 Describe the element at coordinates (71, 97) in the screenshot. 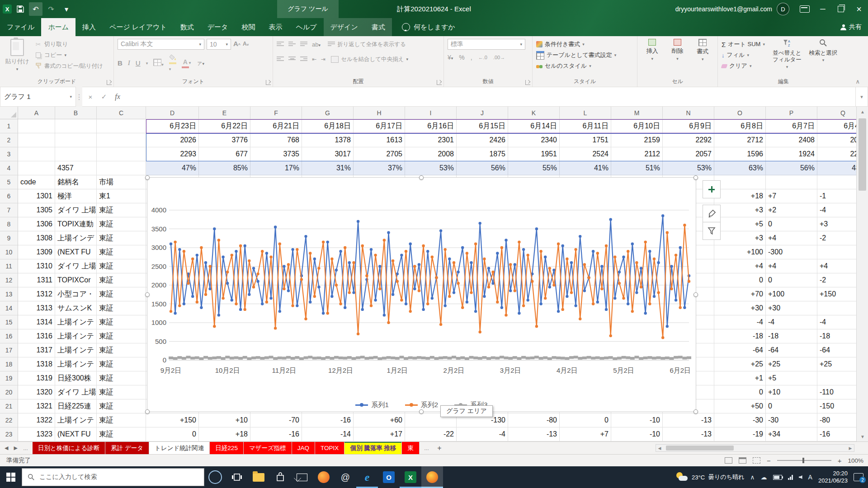

I see `name-box-dropdown: ▾` at that location.